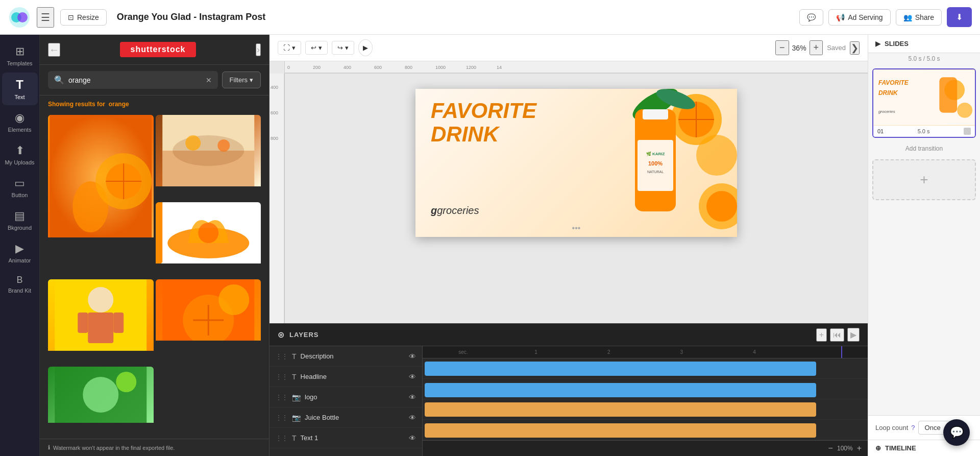 The width and height of the screenshot is (980, 456). Describe the element at coordinates (346, 452) in the screenshot. I see `layer-row: ⋮⋮ T Text 2 👁` at that location.